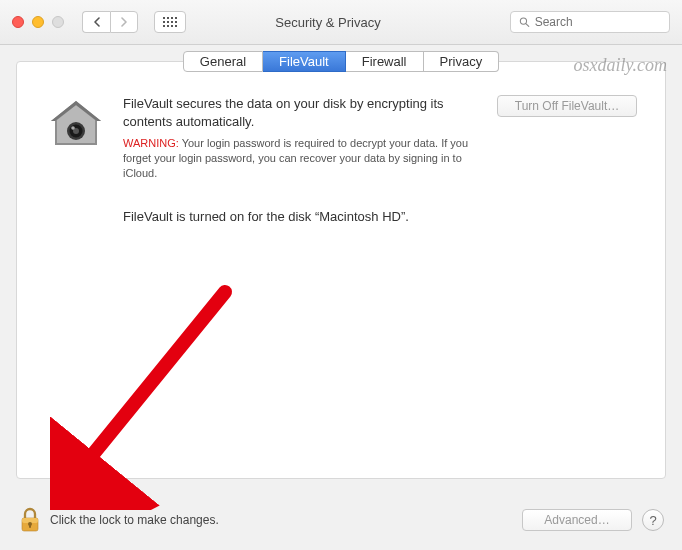 This screenshot has width=682, height=550. I want to click on lock-hint-text: Click the lock to make changes., so click(134, 520).